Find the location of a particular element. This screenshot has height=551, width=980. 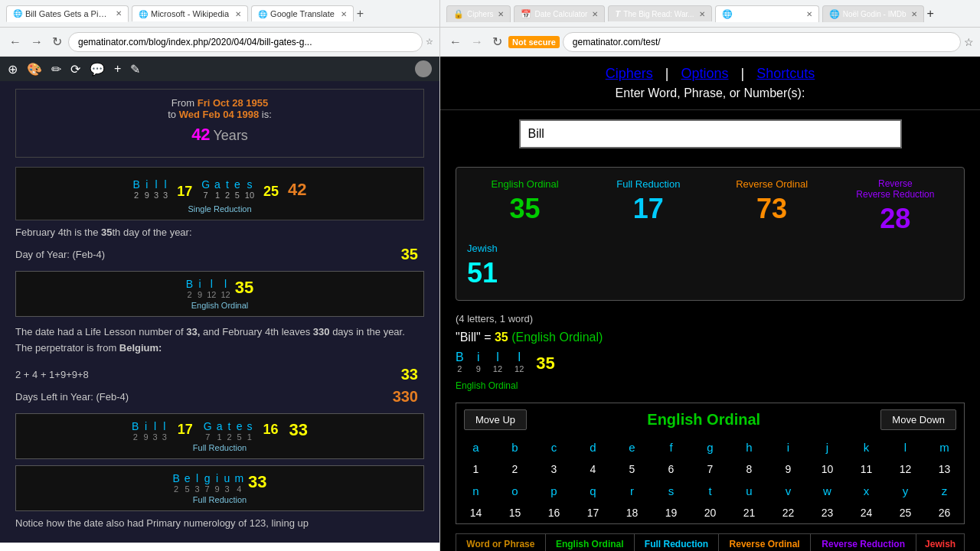

wp-toolbar: ⊕ 🎨 ✏ ⟳ 💬 + ✎ is located at coordinates (220, 69).